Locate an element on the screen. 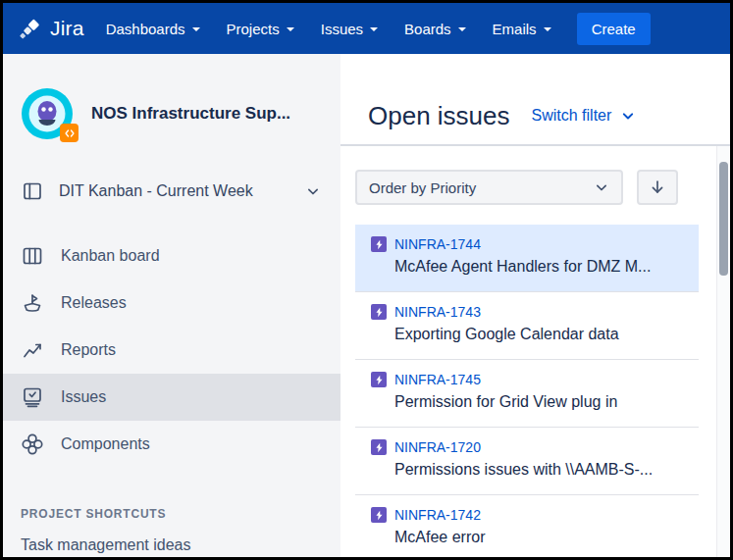  issue-key-link: NINFRA-1745 is located at coordinates (438, 380).